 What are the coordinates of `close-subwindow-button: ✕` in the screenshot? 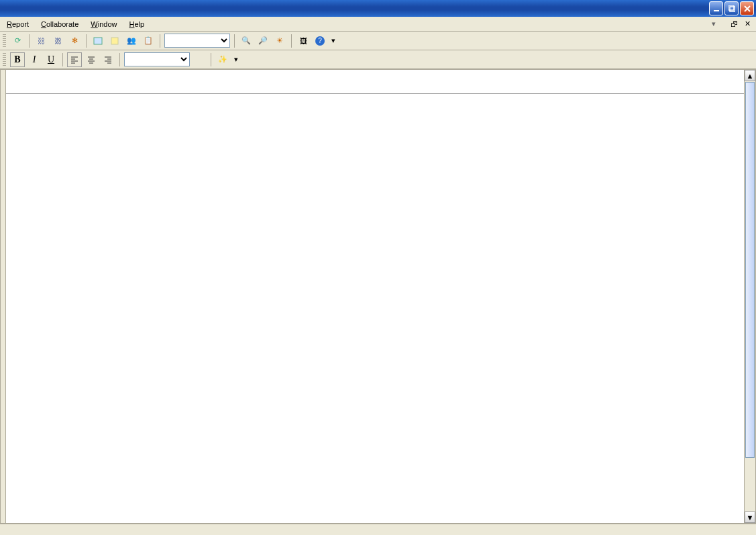 It's located at (747, 24).